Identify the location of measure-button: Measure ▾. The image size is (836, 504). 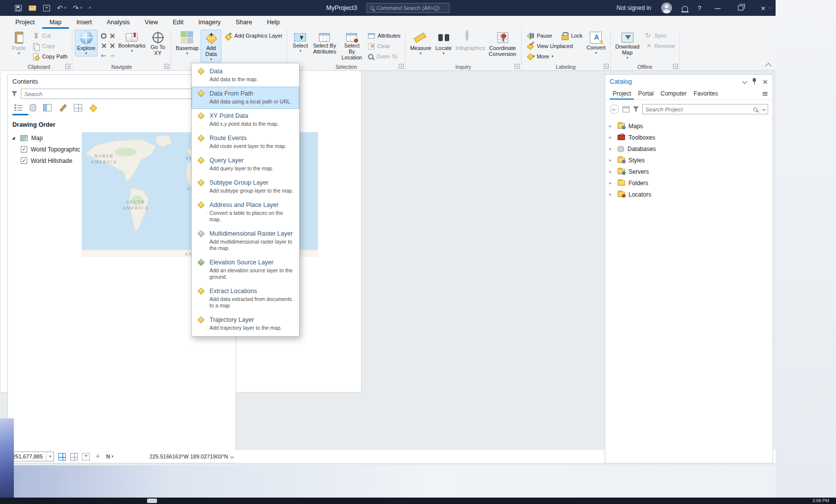
(421, 43).